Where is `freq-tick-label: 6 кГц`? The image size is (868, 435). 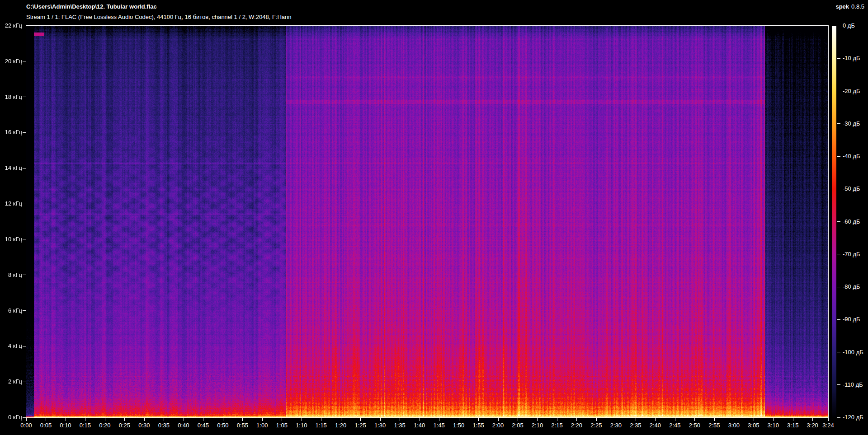 freq-tick-label: 6 кГц is located at coordinates (11, 311).